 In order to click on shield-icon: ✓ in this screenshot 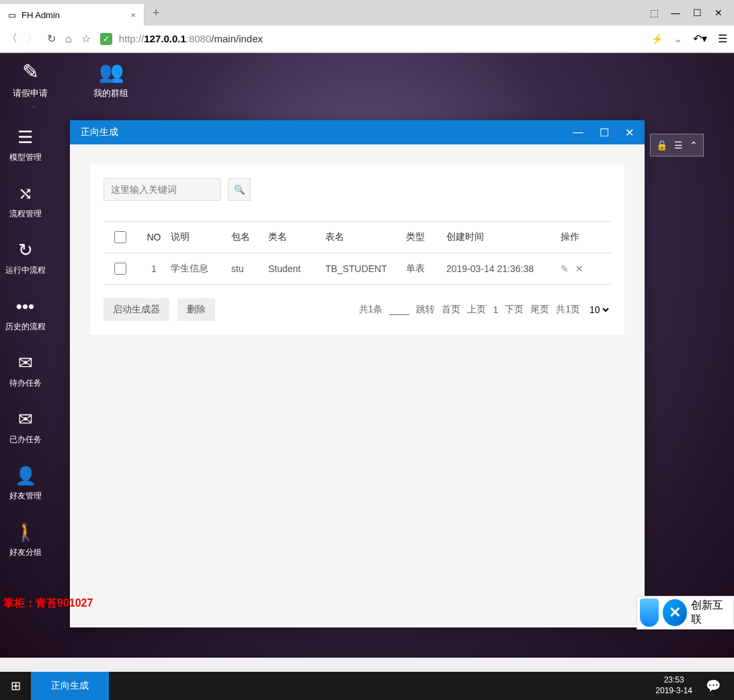, I will do `click(106, 39)`.